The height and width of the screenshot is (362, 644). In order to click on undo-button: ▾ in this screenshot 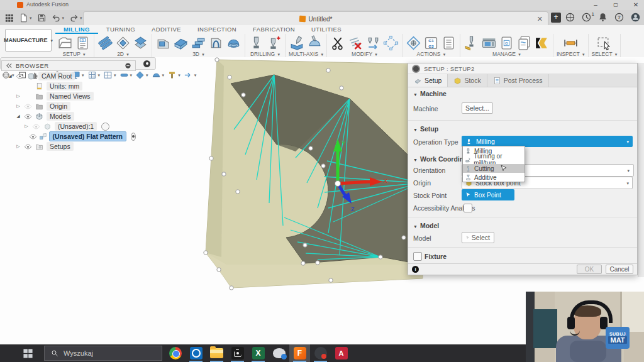, I will do `click(58, 18)`.